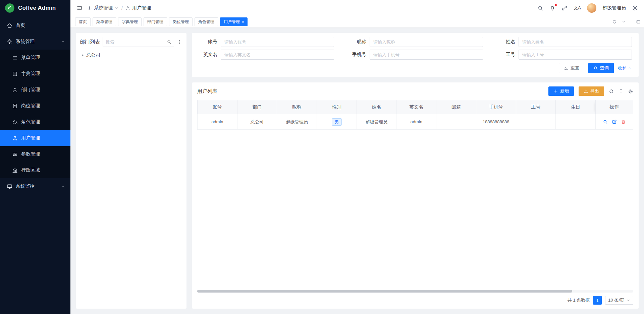  What do you see at coordinates (506, 55) in the screenshot?
I see `filter-label: 工号` at bounding box center [506, 55].